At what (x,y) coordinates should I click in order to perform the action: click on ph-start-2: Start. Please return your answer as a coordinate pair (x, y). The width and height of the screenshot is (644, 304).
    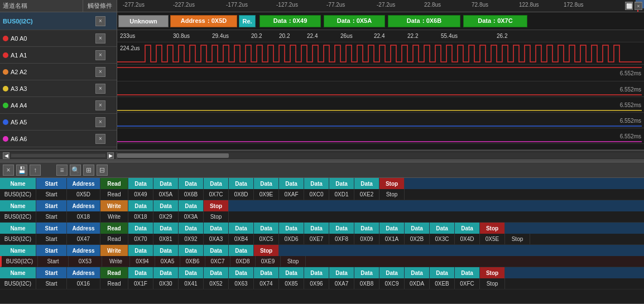
    Looking at the image, I should click on (51, 206).